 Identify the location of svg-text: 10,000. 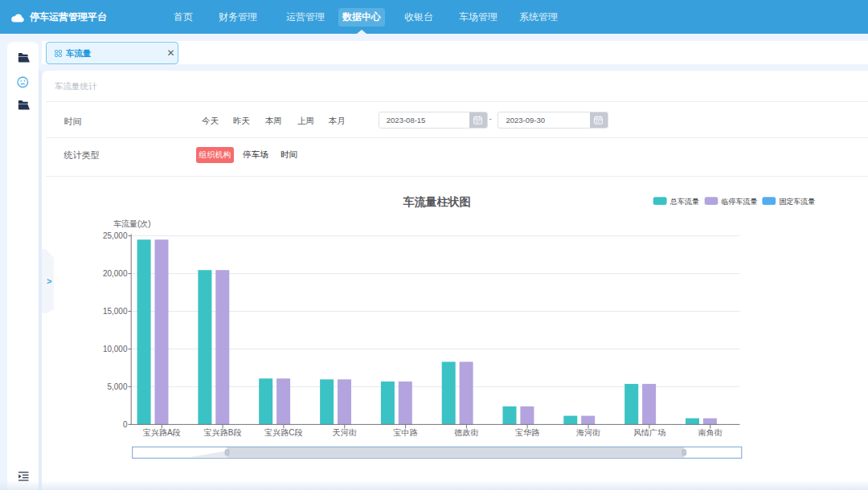
(116, 349).